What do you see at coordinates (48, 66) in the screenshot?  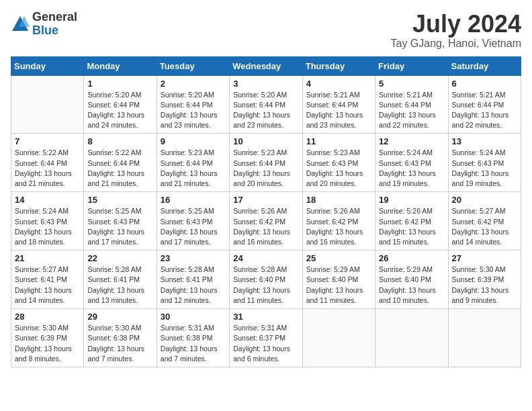 I see `weekday-header-sunday: Sunday` at bounding box center [48, 66].